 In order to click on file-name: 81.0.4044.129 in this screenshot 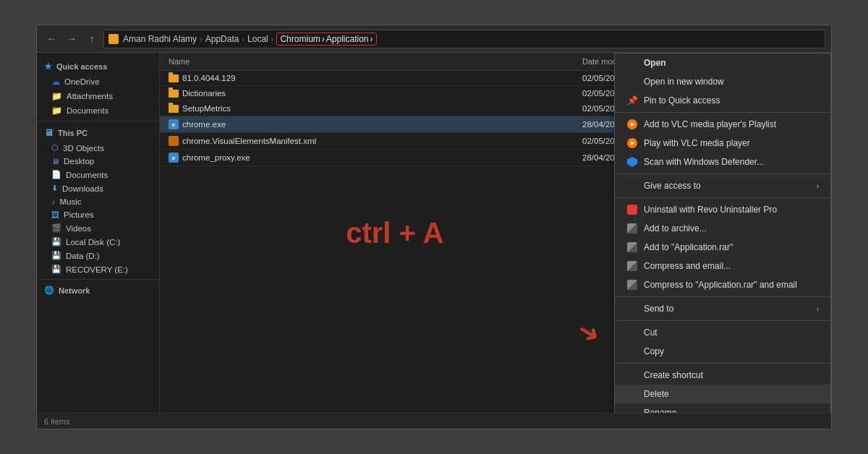, I will do `click(209, 78)`.